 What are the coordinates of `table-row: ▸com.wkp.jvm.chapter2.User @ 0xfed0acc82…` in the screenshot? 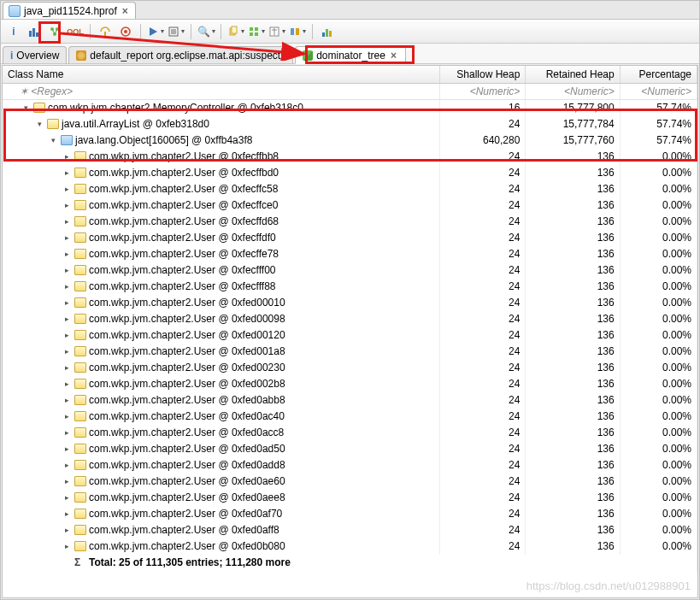 It's located at (350, 432).